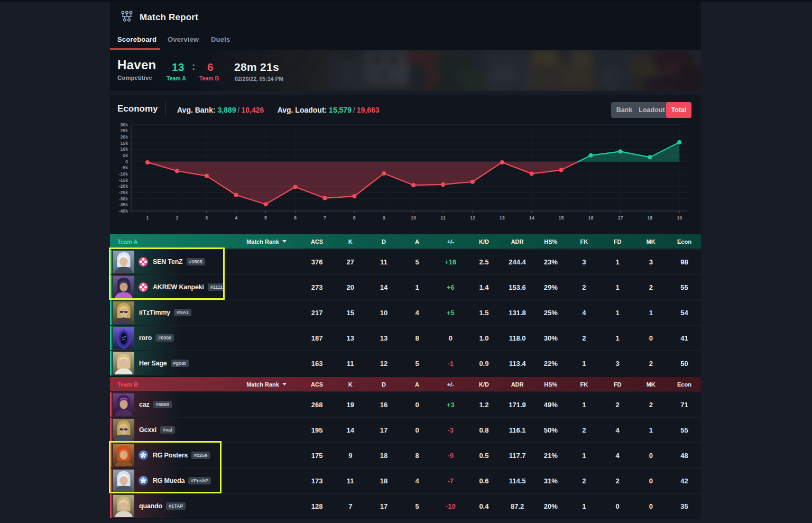 The height and width of the screenshot is (523, 812). What do you see at coordinates (405, 480) in the screenshot?
I see `player-row-rg-mueda: RG Mueda#PushP17311184-70.6114.531%22042` at bounding box center [405, 480].